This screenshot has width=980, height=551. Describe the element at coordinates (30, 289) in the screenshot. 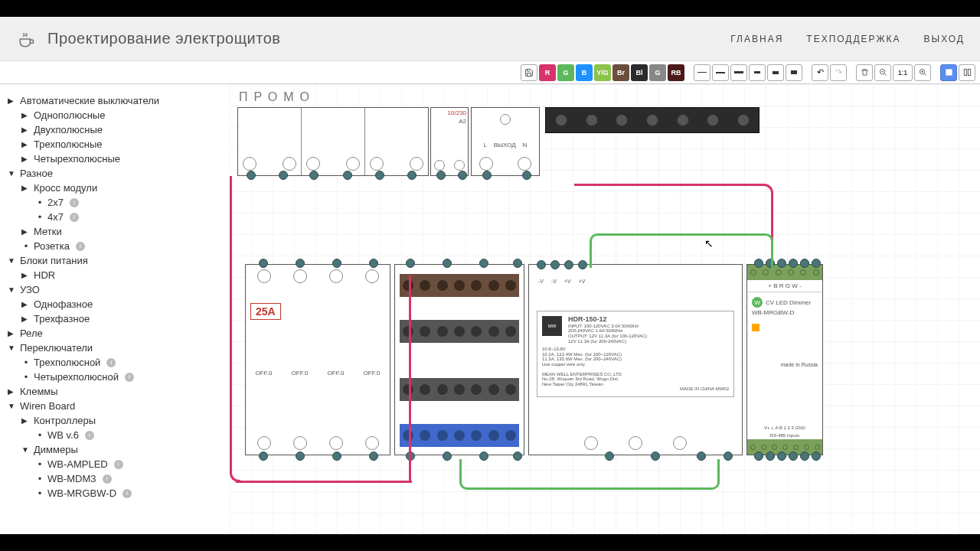

I see `tree-label: УЗО` at that location.